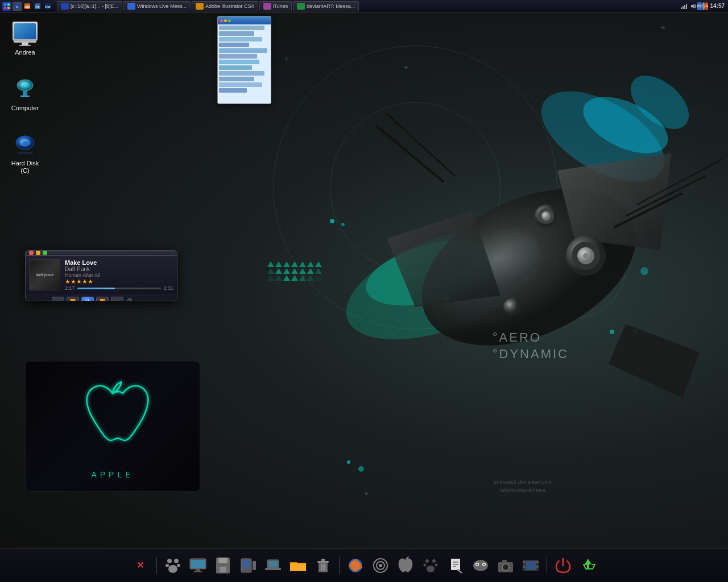 The width and height of the screenshot is (728, 582). Describe the element at coordinates (119, 269) in the screenshot. I see `track-artist: Daft Punk` at that location.